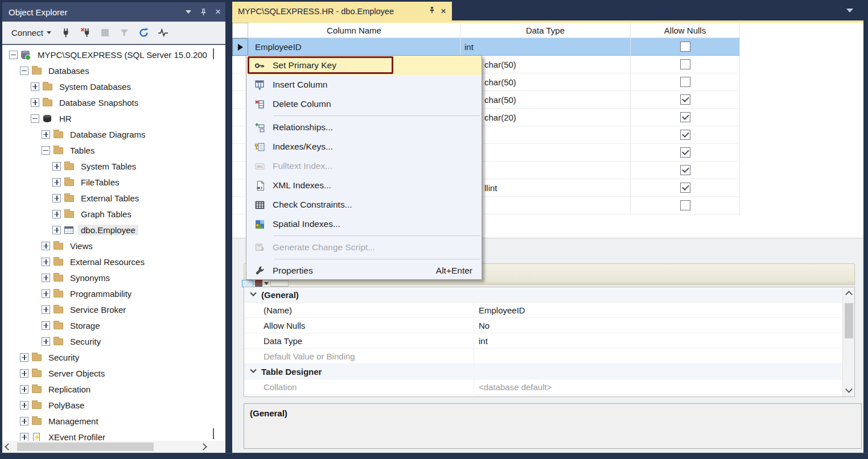  I want to click on menu-item-insert-column: Insert Column, so click(364, 85).